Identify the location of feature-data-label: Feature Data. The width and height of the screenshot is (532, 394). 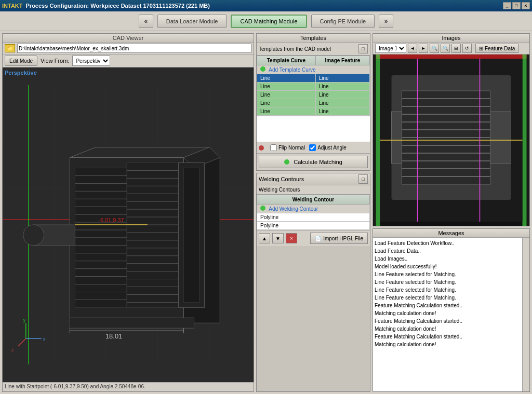
(500, 49).